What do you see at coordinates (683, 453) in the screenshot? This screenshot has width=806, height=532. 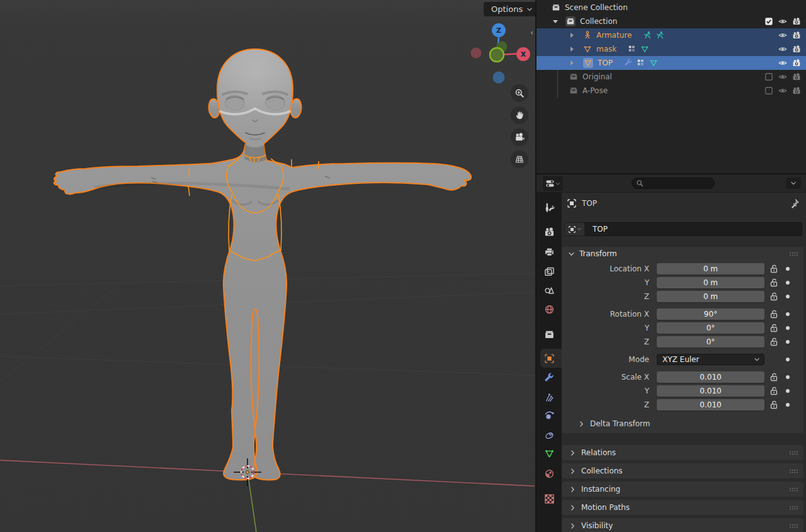 I see `relations-panel: Relations` at bounding box center [683, 453].